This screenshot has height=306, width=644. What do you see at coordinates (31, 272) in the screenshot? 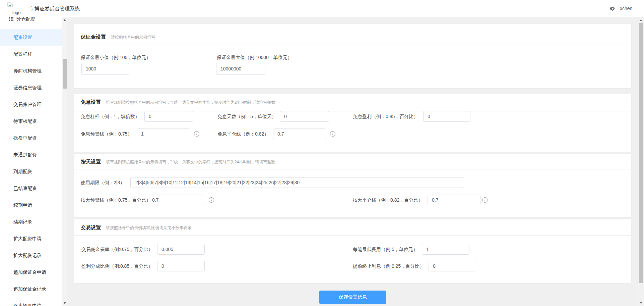
I see `sidebar-item-zhuijia-baozhengjin-shenqing: 追加保证金申请` at bounding box center [31, 272].